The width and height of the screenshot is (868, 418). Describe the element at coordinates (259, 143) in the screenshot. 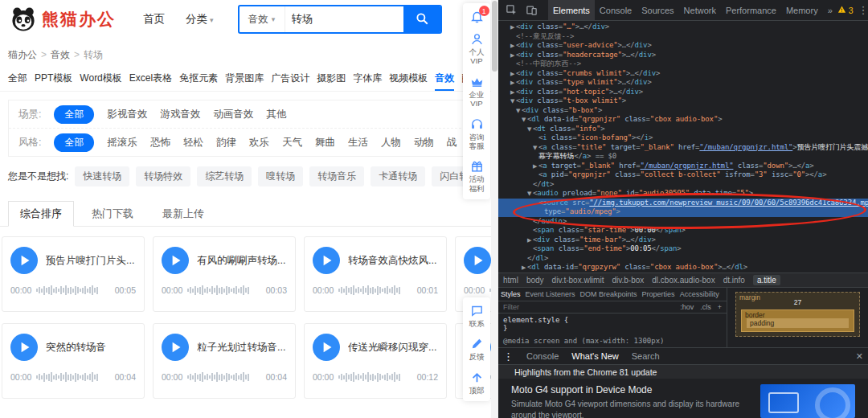

I see `filter-option: 欢乐` at that location.